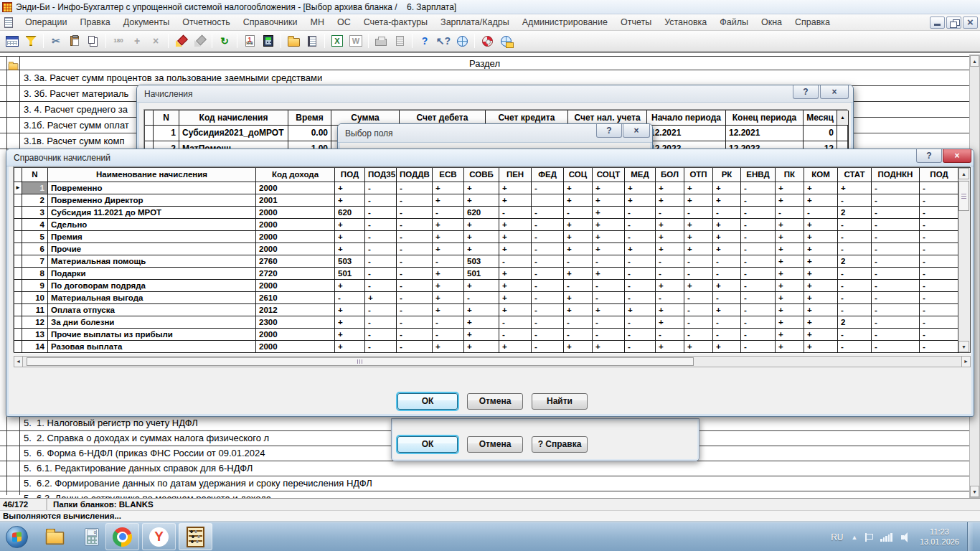  I want to click on cell: 12.2021, so click(765, 133).